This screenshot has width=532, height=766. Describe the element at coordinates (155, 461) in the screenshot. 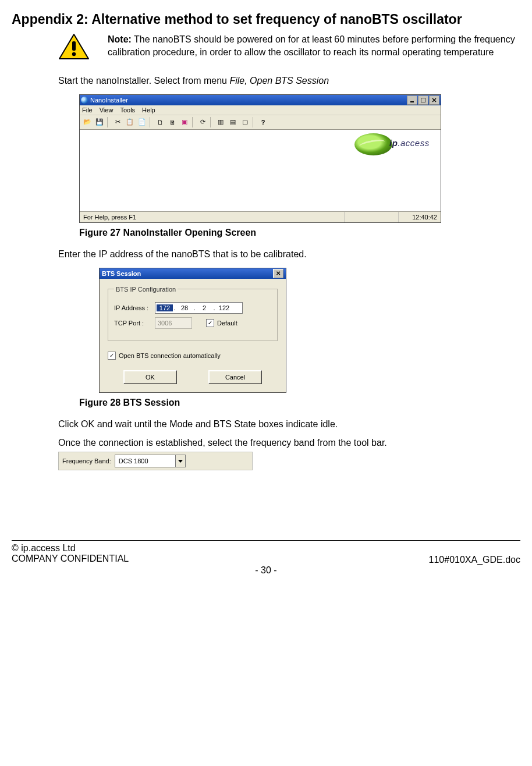

I see `frequency-band-toolbar: Frequency Band: DCS 1800` at that location.